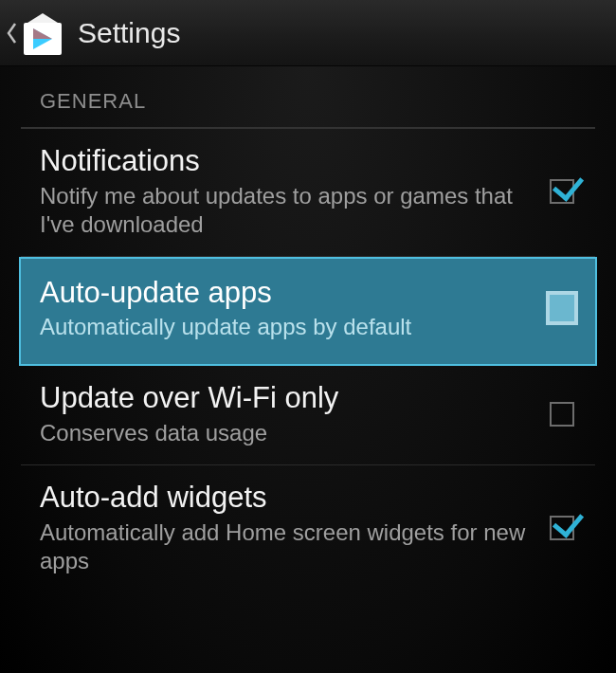 Image resolution: width=616 pixels, height=673 pixels. What do you see at coordinates (288, 210) in the screenshot?
I see `setting-subtitle: Notify me about updates to apps or games…` at bounding box center [288, 210].